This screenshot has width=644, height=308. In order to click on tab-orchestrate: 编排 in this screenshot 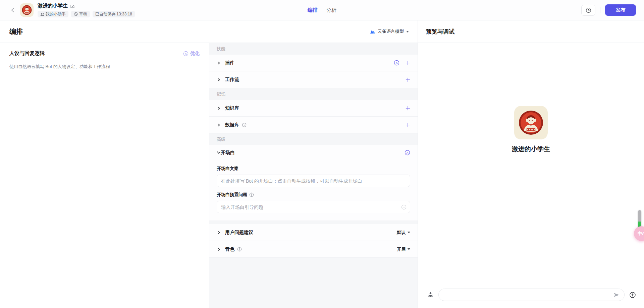, I will do `click(313, 10)`.